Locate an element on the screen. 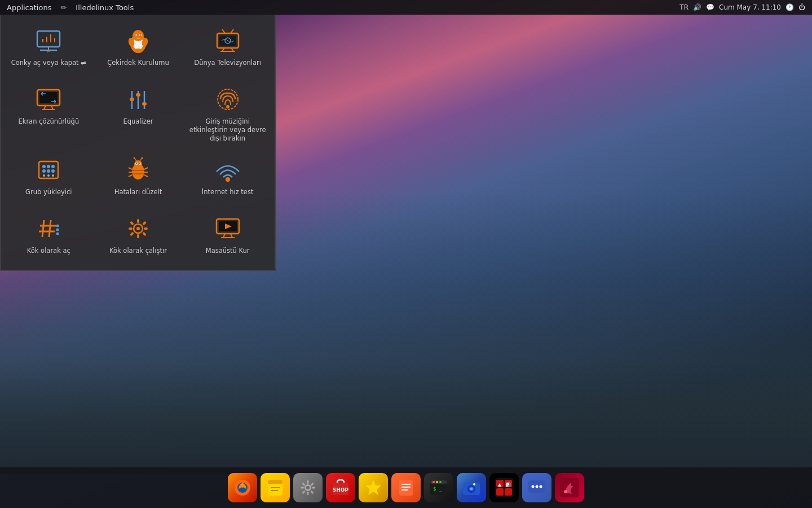 The image size is (812, 508). tools-label: Illedelinux Tools is located at coordinates (105, 8).